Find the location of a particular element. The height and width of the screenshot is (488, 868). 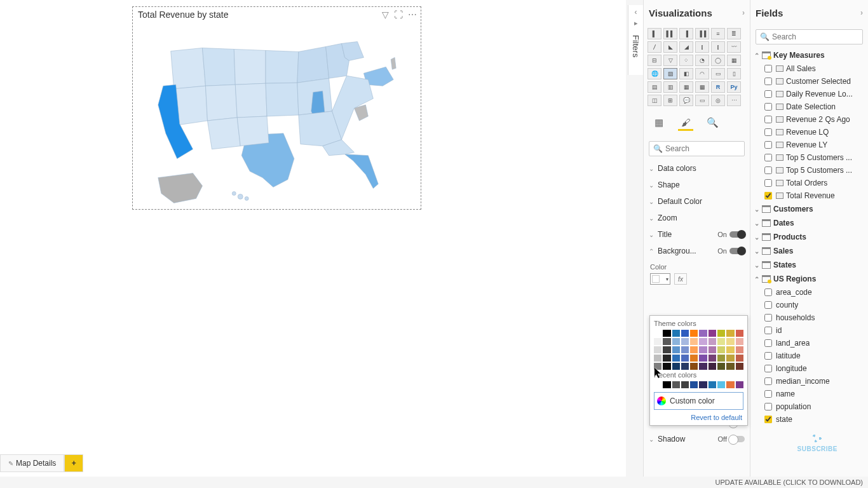

chevron-right-icon: › is located at coordinates (743, 13).